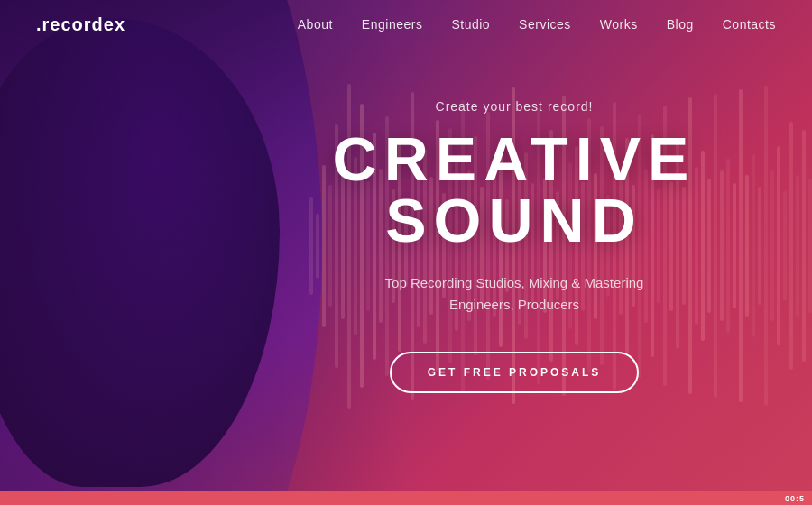 This screenshot has height=505, width=812. I want to click on brand-logo: .recordex, so click(81, 25).